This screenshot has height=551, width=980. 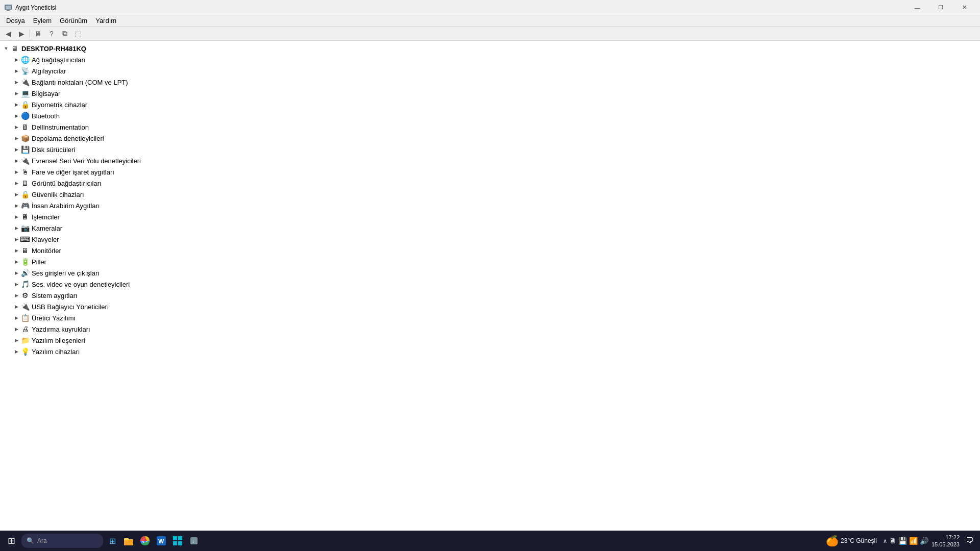 What do you see at coordinates (16, 127) in the screenshot?
I see `expand-arrow-dell: ▶` at bounding box center [16, 127].